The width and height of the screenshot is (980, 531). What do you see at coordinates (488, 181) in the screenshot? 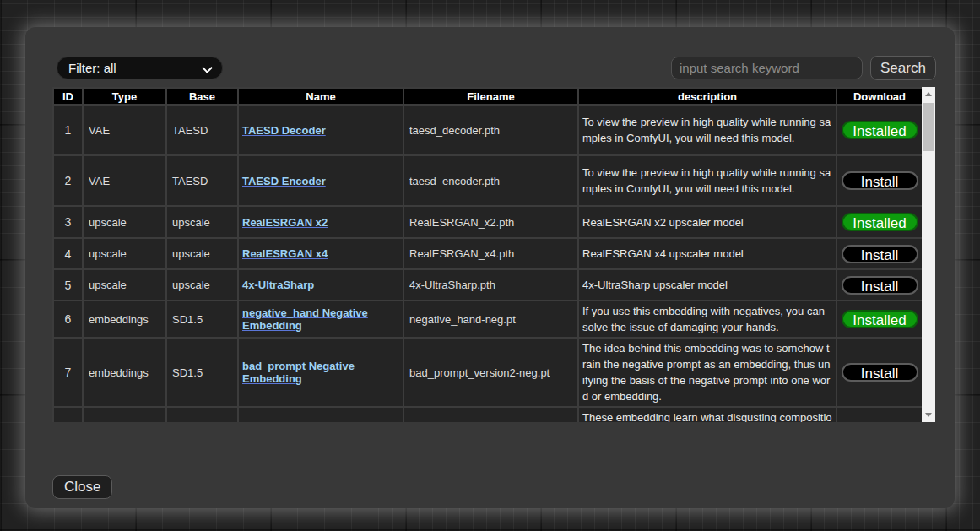
I see `table-row: 2 VAE TAESD TAESD Encoder taesd_encoder.…` at bounding box center [488, 181].